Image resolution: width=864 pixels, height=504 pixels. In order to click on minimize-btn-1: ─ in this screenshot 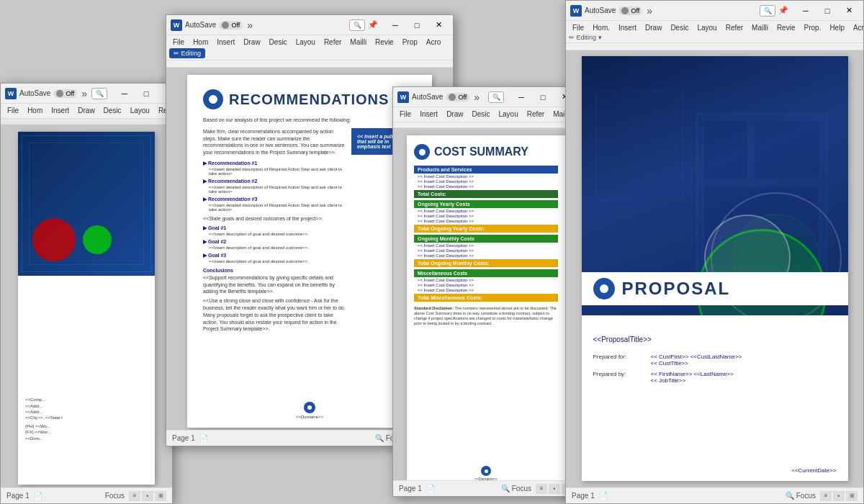, I will do `click(125, 94)`.